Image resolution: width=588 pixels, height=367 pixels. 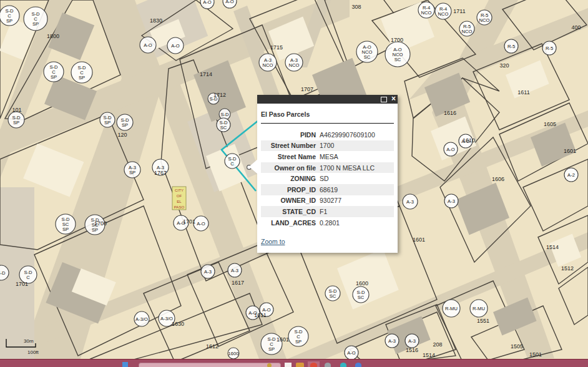 What do you see at coordinates (571, 175) in the screenshot?
I see `svg-text: A-2` at bounding box center [571, 175].